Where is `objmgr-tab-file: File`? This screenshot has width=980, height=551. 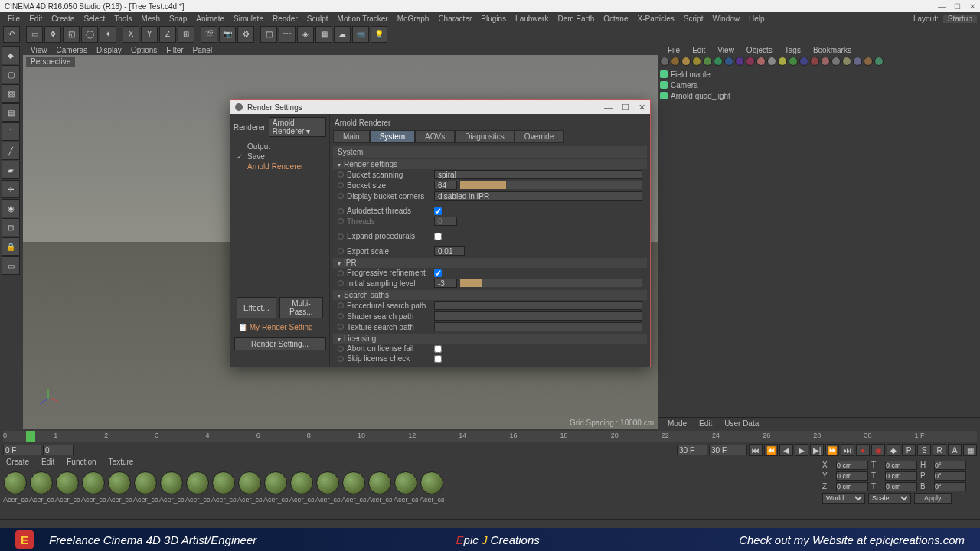 objmgr-tab-file: File is located at coordinates (674, 51).